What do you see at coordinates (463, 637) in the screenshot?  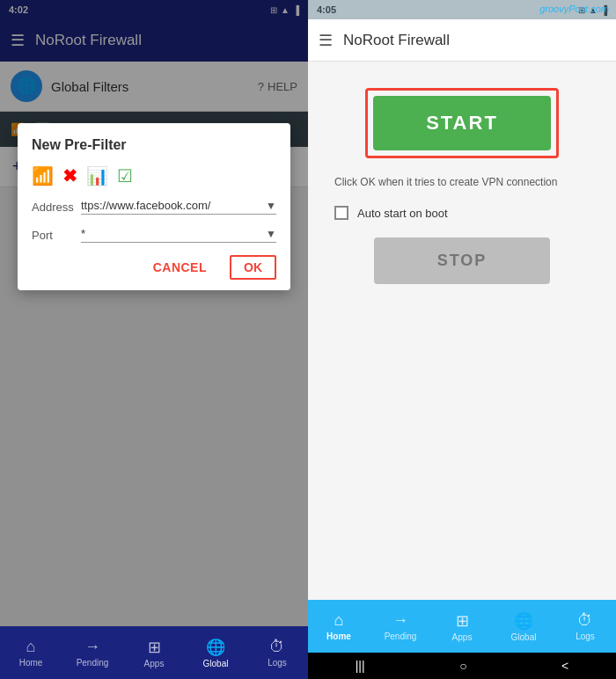 I see `right-apps-label: Apps` at bounding box center [463, 637].